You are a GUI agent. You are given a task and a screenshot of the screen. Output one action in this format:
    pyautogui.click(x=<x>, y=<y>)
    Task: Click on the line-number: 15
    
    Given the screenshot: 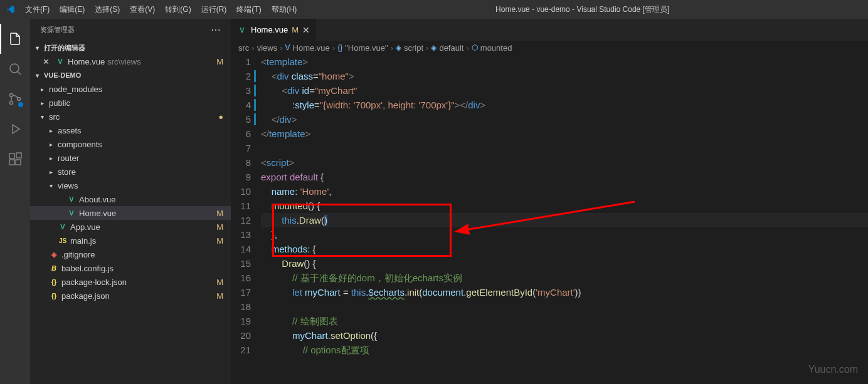 What is the action you would take?
    pyautogui.click(x=241, y=263)
    